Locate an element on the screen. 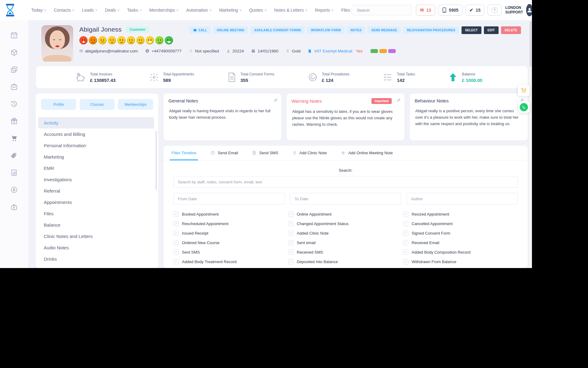 Image resolution: width=588 pixels, height=368 pixels. menu-item: Investigations is located at coordinates (96, 180).